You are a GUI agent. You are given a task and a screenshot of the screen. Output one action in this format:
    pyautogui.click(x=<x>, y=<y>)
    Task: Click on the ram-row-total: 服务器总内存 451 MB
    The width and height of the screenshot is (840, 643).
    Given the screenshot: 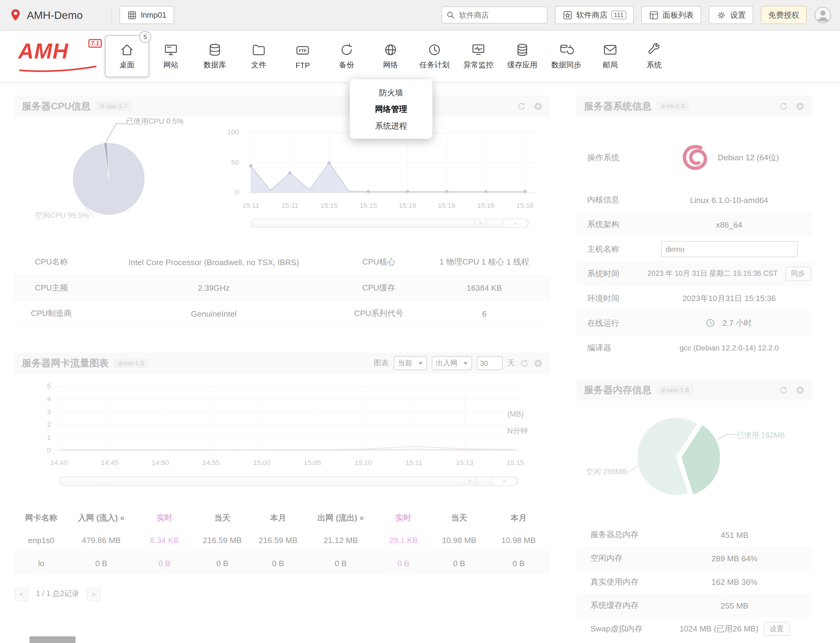 What is the action you would take?
    pyautogui.click(x=694, y=535)
    